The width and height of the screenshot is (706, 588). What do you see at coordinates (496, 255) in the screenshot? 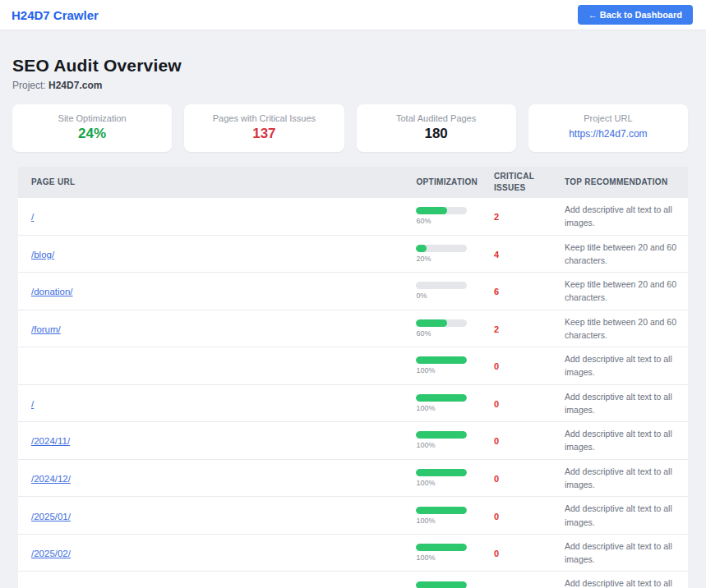
I see `critical-issues-count: 4` at bounding box center [496, 255].